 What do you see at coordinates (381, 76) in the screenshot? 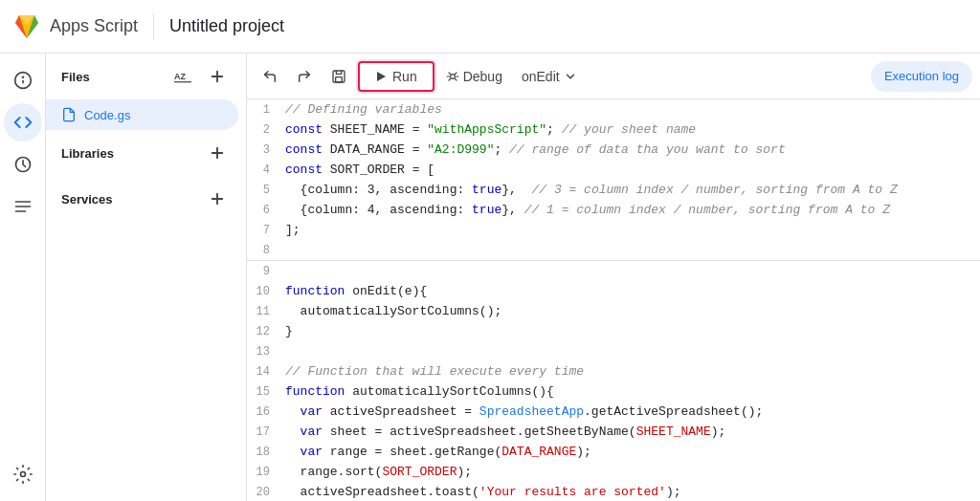
I see `run-icon` at bounding box center [381, 76].